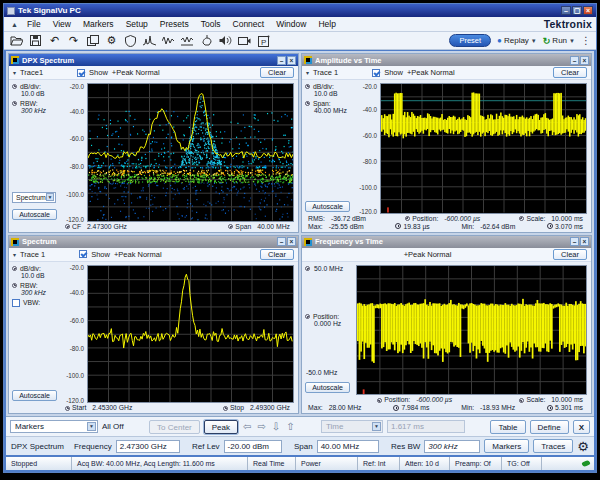  What do you see at coordinates (154, 242) in the screenshot?
I see `spec-titlebar: Spectrum – ×` at bounding box center [154, 242].